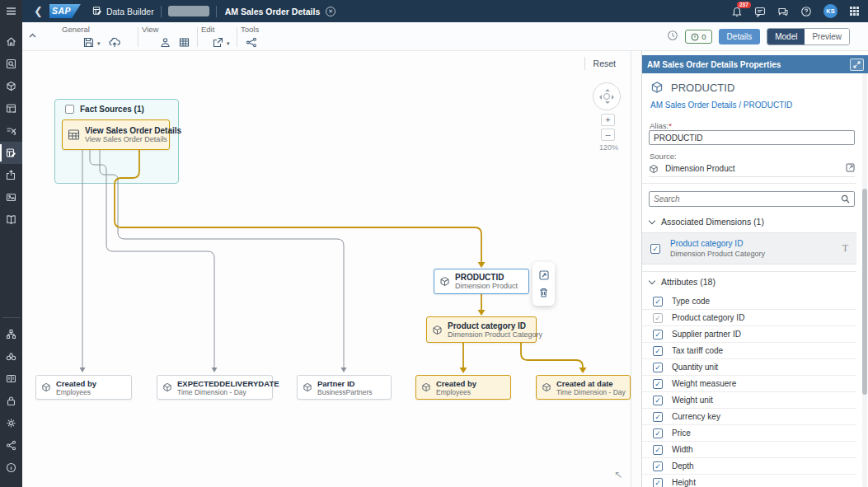  I want to click on save-icon, so click(89, 44).